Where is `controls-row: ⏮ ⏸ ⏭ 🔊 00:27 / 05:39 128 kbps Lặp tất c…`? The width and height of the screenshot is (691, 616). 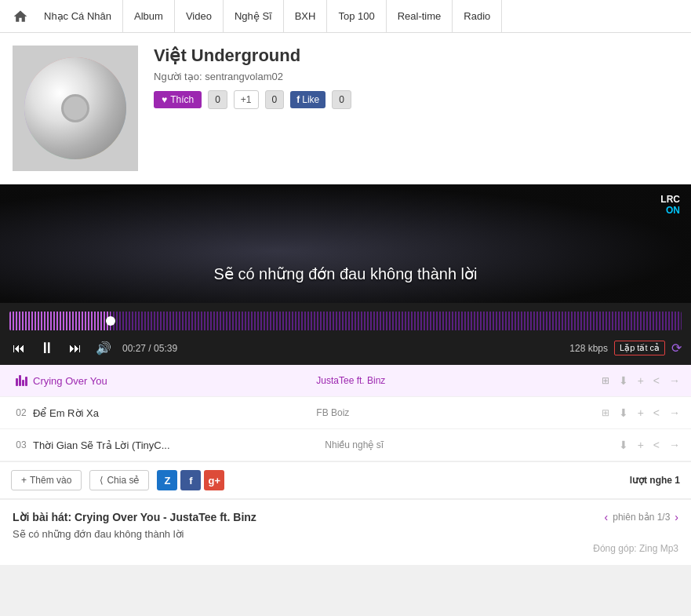
controls-row: ⏮ ⏸ ⏭ 🔊 00:27 / 05:39 128 kbps Lặp tất c… is located at coordinates (345, 348).